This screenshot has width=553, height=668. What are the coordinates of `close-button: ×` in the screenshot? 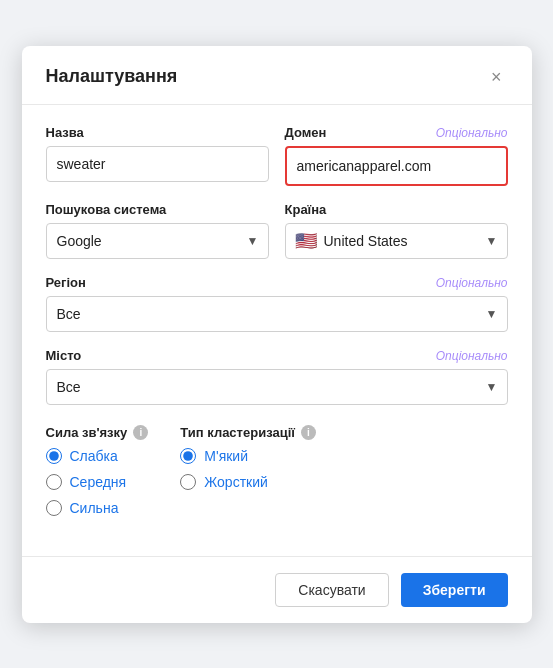 It's located at (496, 77).